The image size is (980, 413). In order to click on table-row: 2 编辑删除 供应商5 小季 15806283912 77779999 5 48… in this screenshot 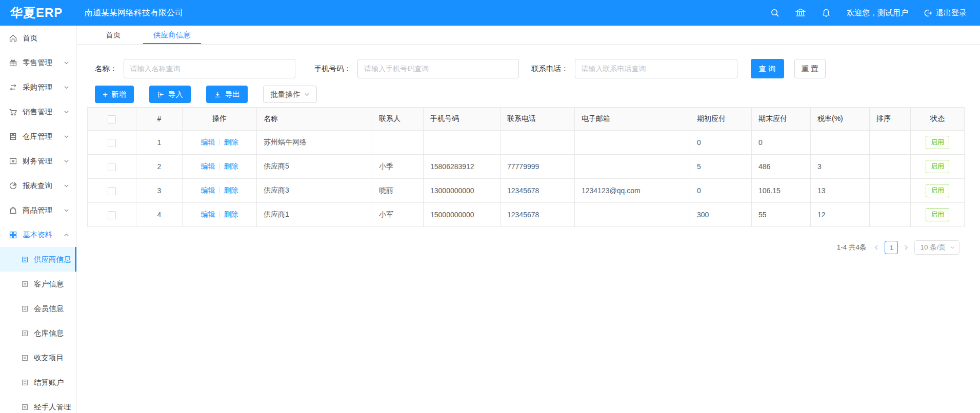, I will do `click(526, 167)`.